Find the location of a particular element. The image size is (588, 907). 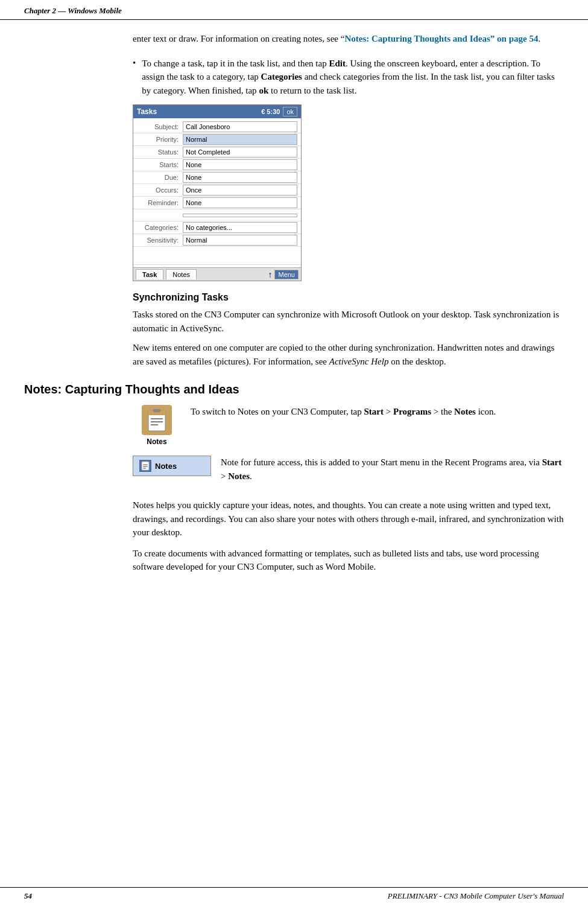

activesync-help-link: ActiveSync Help is located at coordinates (359, 361).